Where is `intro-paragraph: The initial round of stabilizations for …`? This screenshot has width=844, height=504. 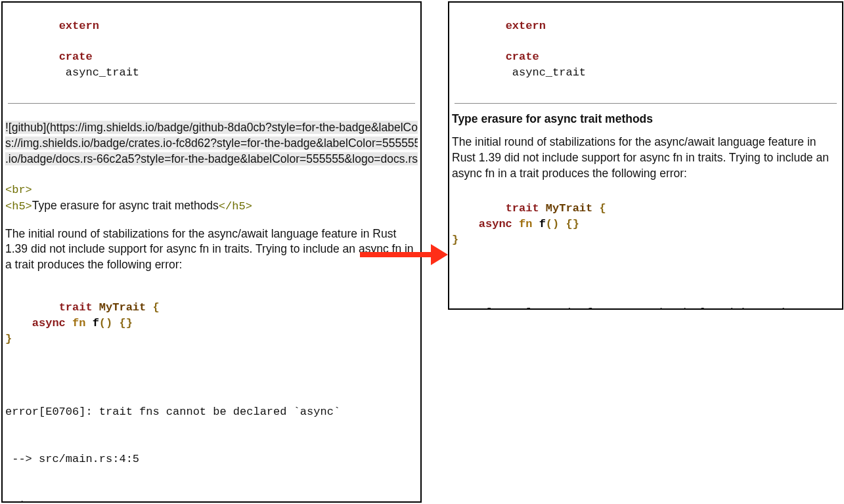 intro-paragraph: The initial round of stabilizations for … is located at coordinates (211, 249).